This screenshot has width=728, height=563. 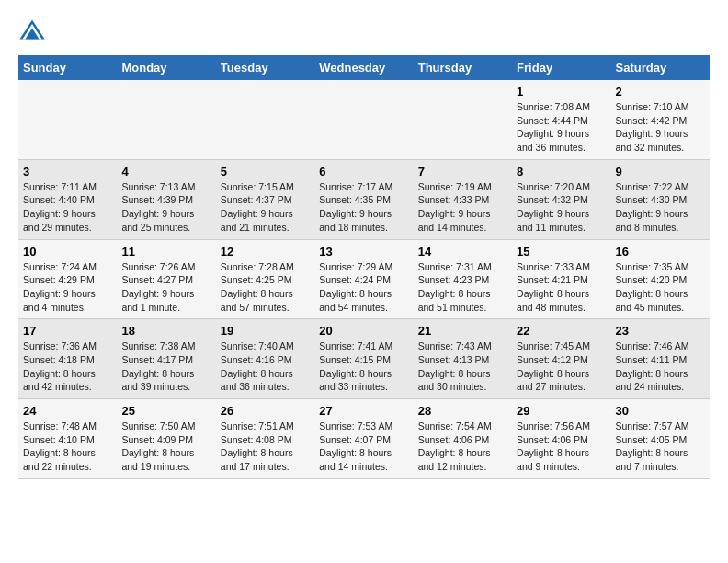 I want to click on day-info: Sunrise: 7:38 AM Sunset: 4:17 PM Dayligh…, so click(x=165, y=366).